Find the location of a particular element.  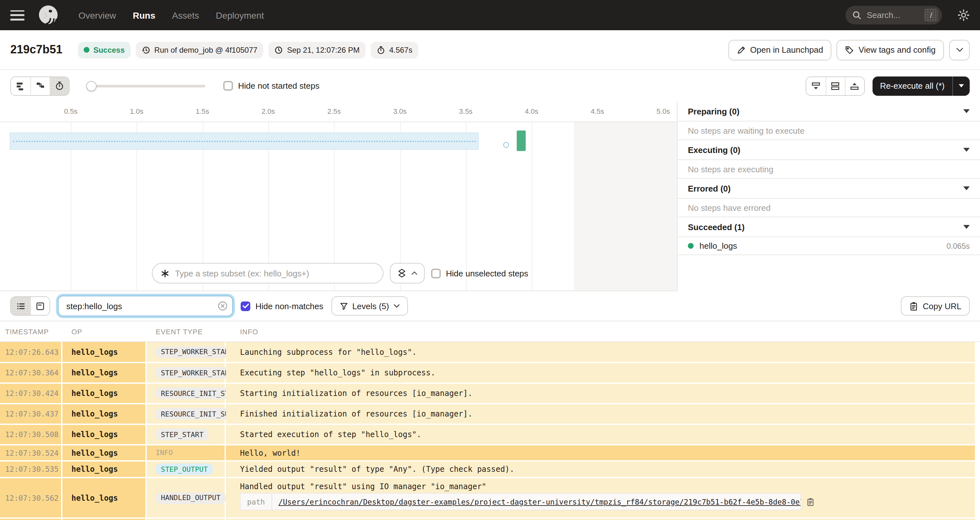

step-subset-row: Type a step subset (ex: hello_logs+) Hid… is located at coordinates (340, 273).